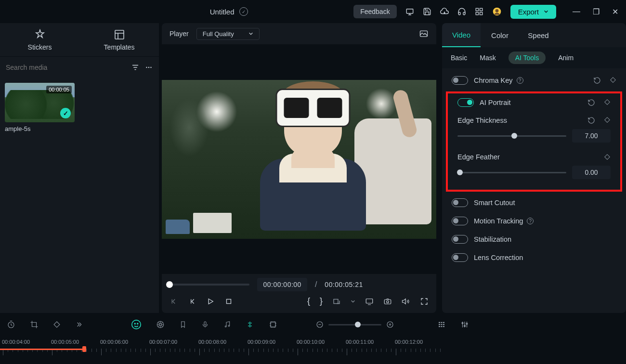 The width and height of the screenshot is (626, 364). What do you see at coordinates (576, 12) in the screenshot?
I see `window-minimize-icon: —` at bounding box center [576, 12].